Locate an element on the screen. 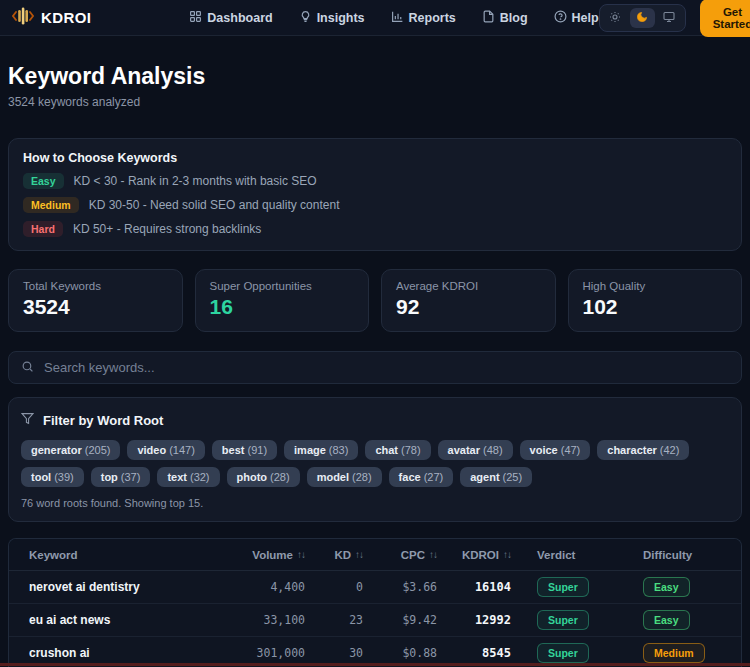 The width and height of the screenshot is (750, 667). table-header-row: Keyword Volume↑↓ KD↑↓ CPC↑↓ KDROI↑↓ Verd… is located at coordinates (375, 555).